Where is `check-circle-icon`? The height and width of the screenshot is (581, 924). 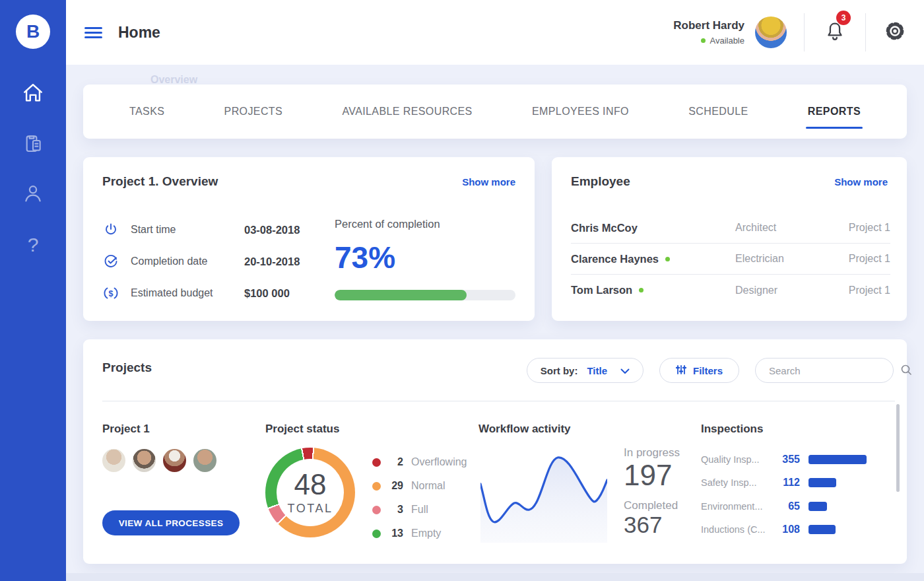 check-circle-icon is located at coordinates (111, 261).